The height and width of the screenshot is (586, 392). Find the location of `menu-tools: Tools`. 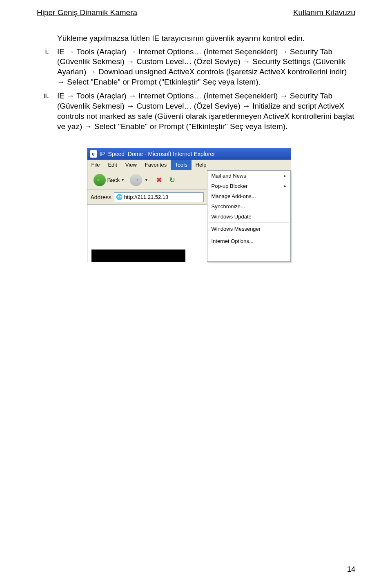

menu-tools: Tools is located at coordinates (181, 165).